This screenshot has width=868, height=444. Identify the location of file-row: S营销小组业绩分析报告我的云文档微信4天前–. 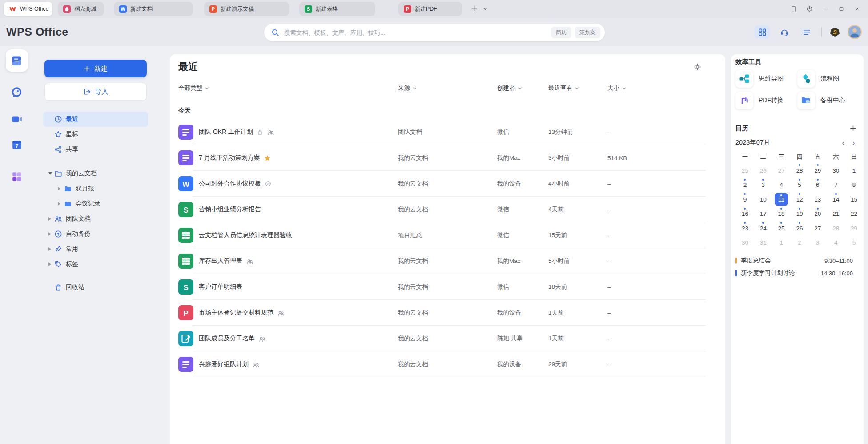
(447, 210).